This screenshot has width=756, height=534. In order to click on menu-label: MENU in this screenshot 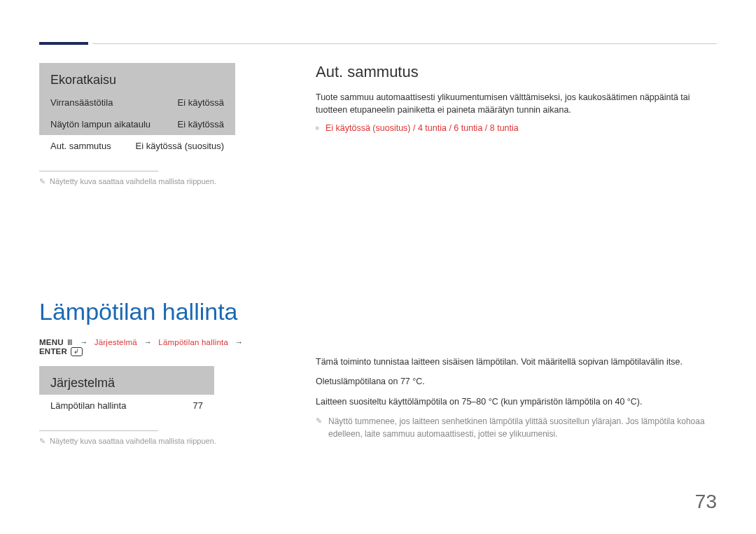, I will do `click(52, 342)`.